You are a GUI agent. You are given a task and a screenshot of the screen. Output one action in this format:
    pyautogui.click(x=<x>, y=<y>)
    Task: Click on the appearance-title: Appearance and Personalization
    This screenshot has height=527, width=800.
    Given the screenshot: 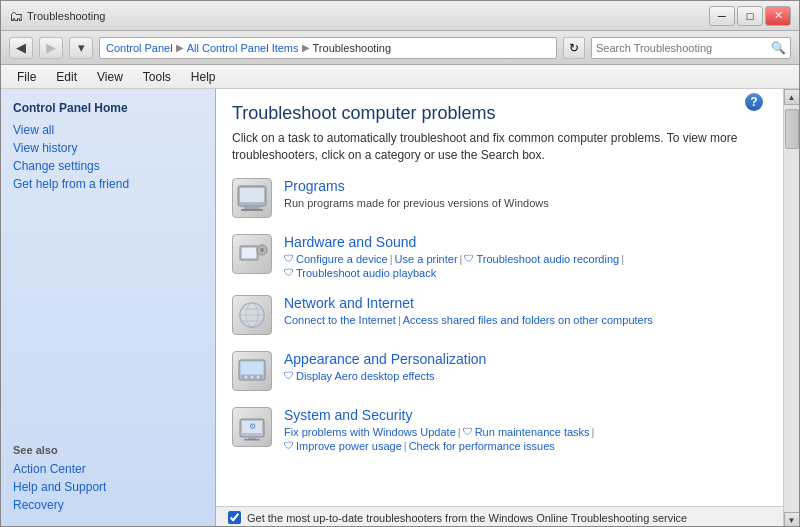 What is the action you would take?
    pyautogui.click(x=526, y=359)
    